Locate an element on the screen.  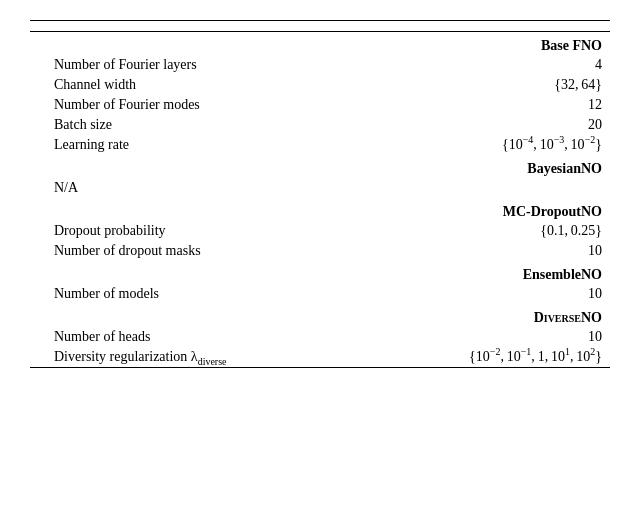
param-diversity-reg: Diversity regularization λdiverse is located at coordinates (198, 358).